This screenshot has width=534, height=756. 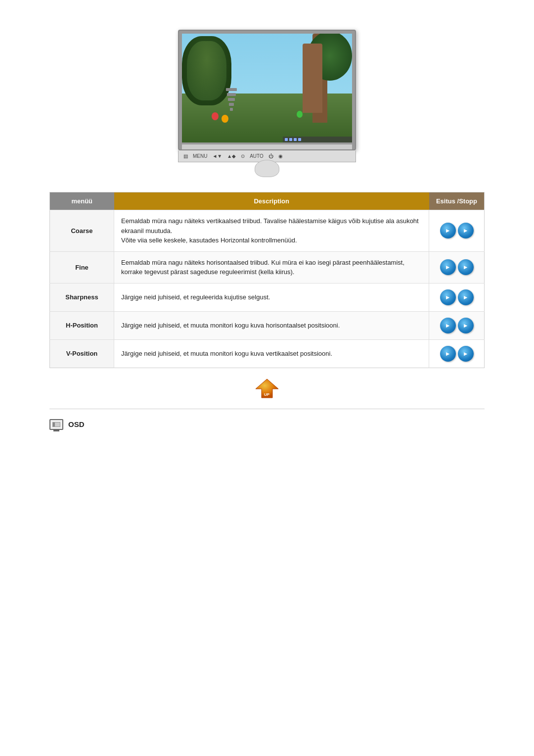 I want to click on ctrl-icon-3: ⊙, so click(x=243, y=156).